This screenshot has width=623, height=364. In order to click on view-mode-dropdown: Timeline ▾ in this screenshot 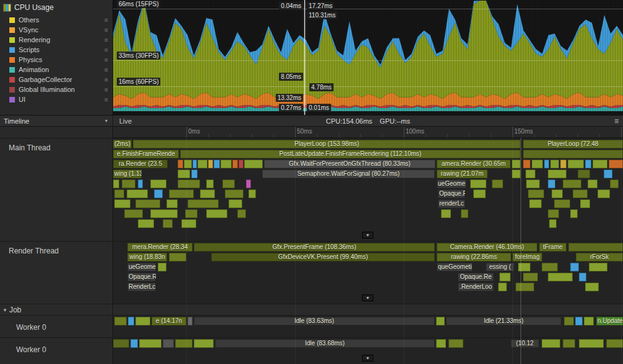, I will do `click(57, 121)`.